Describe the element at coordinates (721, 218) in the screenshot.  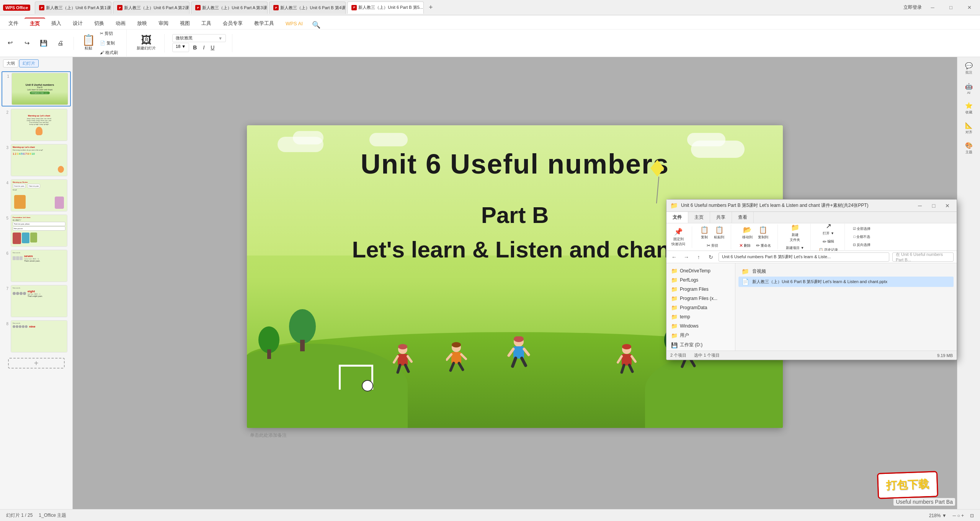
I see `fe-tab-share: 共享` at that location.